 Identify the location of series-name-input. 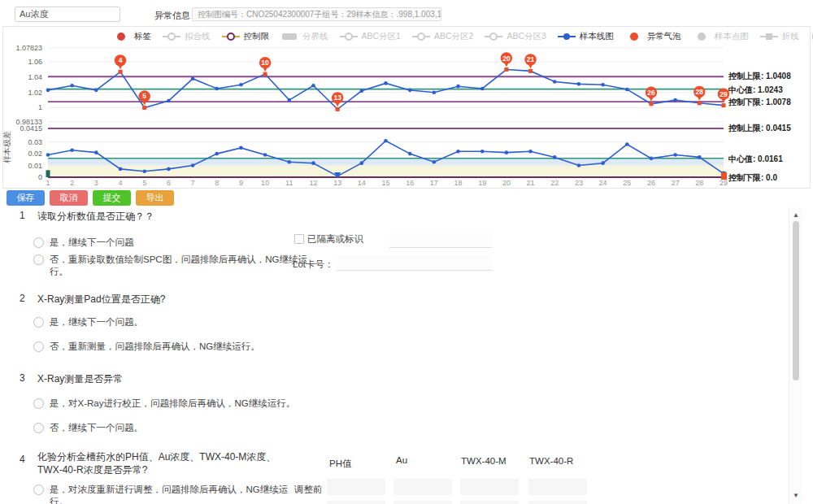
(67, 15).